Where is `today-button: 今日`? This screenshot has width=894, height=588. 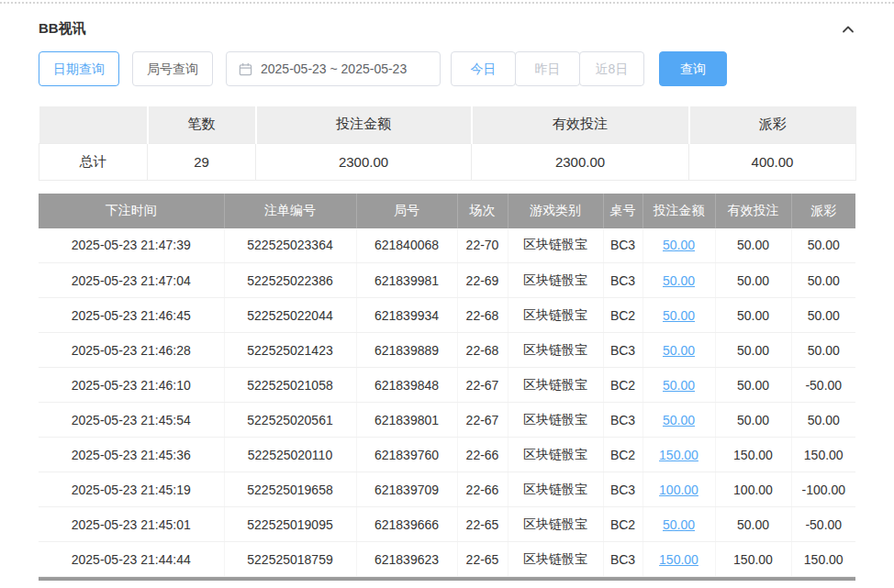 today-button: 今日 is located at coordinates (483, 69).